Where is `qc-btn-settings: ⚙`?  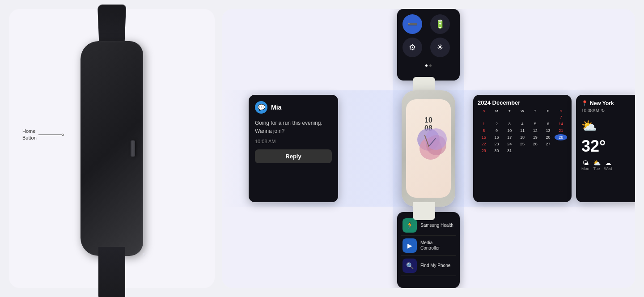
qc-btn-settings: ⚙ is located at coordinates (412, 47).